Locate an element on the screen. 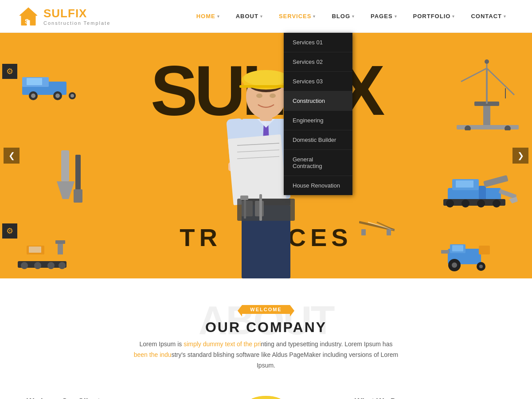 The image size is (532, 399). nav-services: SERVICES ▾ is located at coordinates (297, 16).